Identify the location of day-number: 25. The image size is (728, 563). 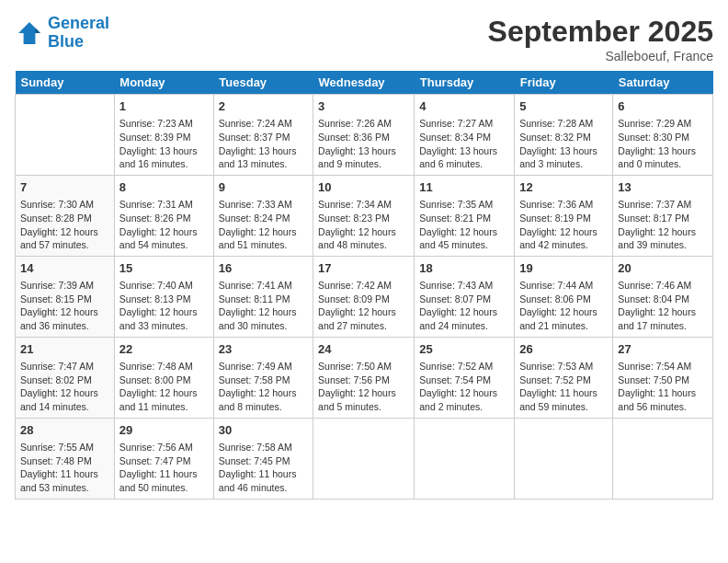
(464, 350).